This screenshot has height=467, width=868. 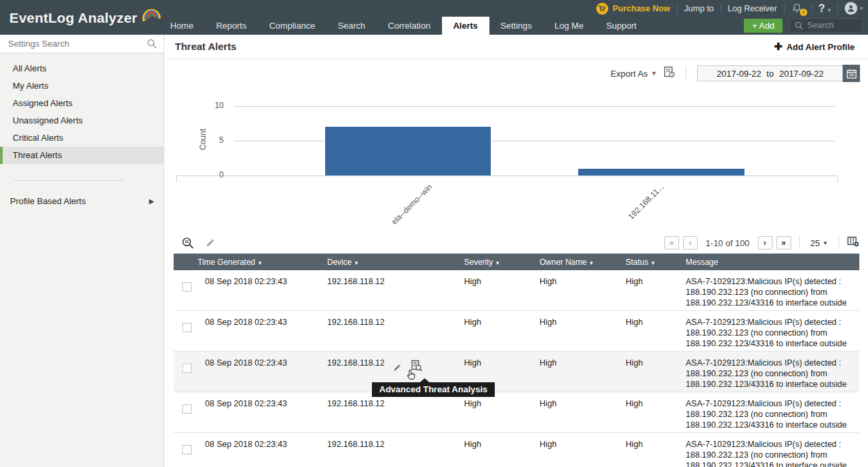 What do you see at coordinates (232, 25) in the screenshot?
I see `tab-reports: Reports` at bounding box center [232, 25].